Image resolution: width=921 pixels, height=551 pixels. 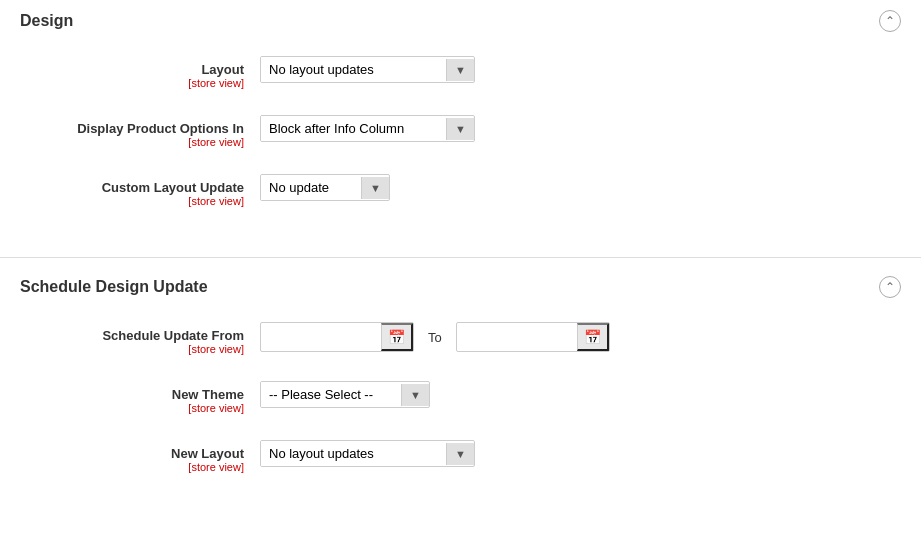 What do you see at coordinates (890, 21) in the screenshot?
I see `design-collapse-icon: ⌃` at bounding box center [890, 21].